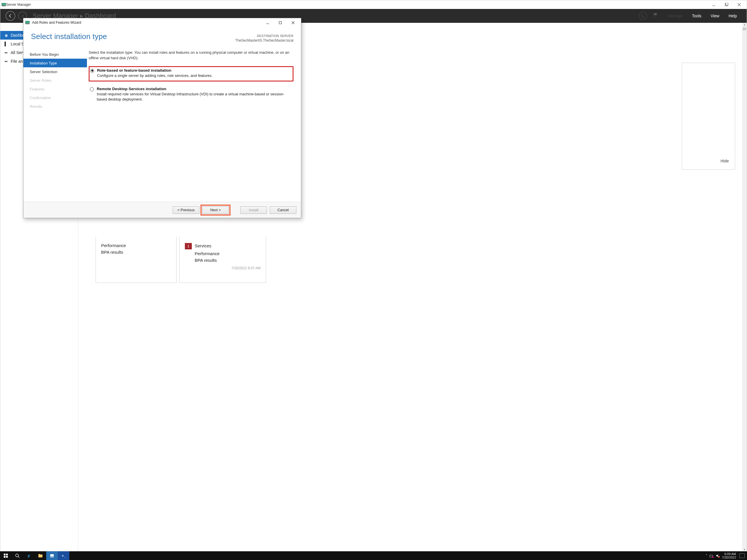 The height and width of the screenshot is (560, 747). Describe the element at coordinates (55, 80) in the screenshot. I see `step-server-roles: Server Roles` at that location.